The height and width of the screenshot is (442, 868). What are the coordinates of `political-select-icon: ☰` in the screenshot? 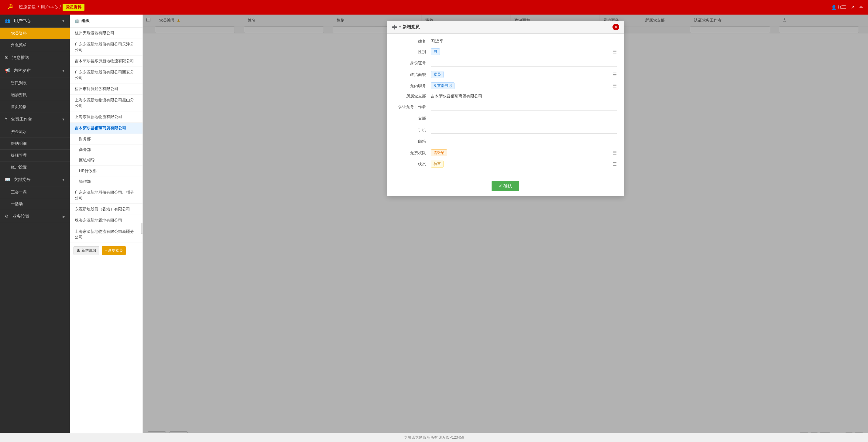 It's located at (615, 75).